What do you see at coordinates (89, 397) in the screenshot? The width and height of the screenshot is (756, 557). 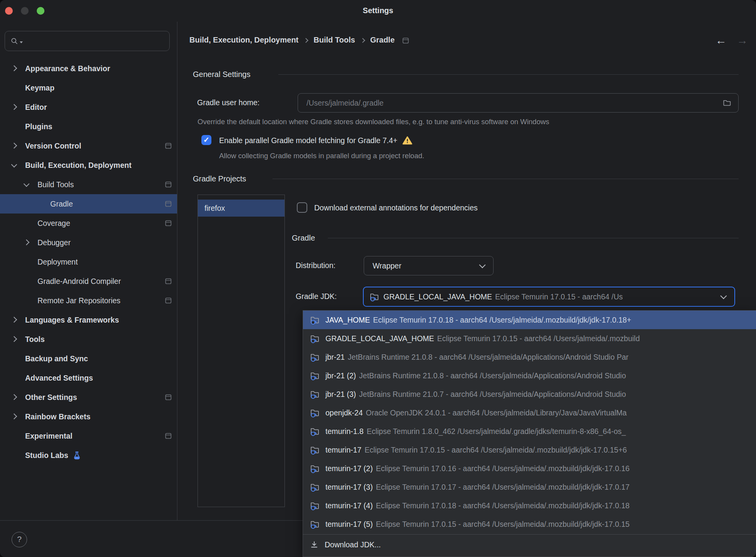 I see `sidebar-item-other-settings: Other Settings` at bounding box center [89, 397].